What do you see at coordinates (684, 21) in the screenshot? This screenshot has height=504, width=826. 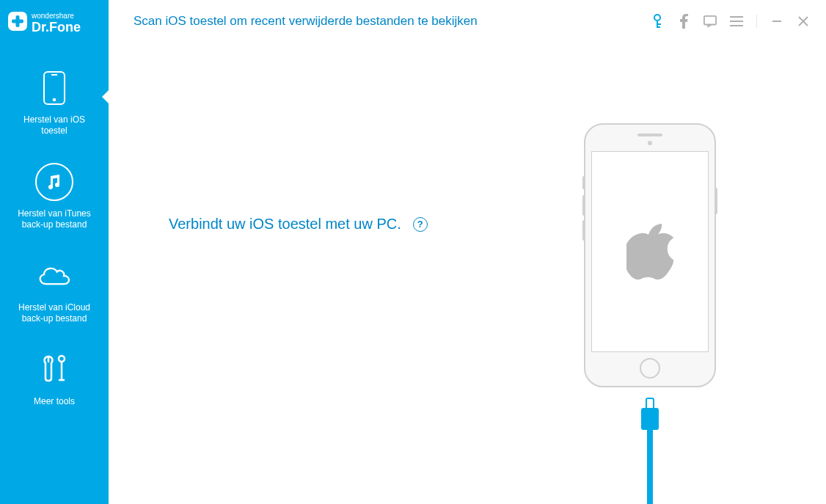 I see `facebook-icon` at bounding box center [684, 21].